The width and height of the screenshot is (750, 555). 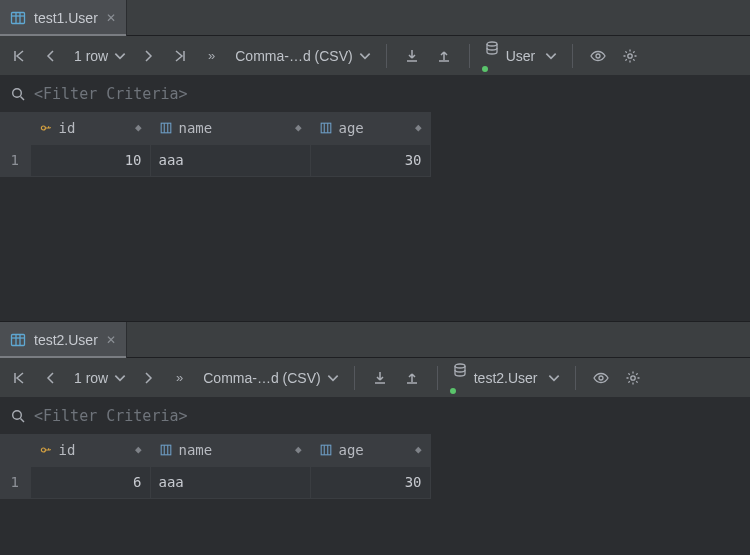 I want to click on tabs-bar: test2.User ✕, so click(x=375, y=340).